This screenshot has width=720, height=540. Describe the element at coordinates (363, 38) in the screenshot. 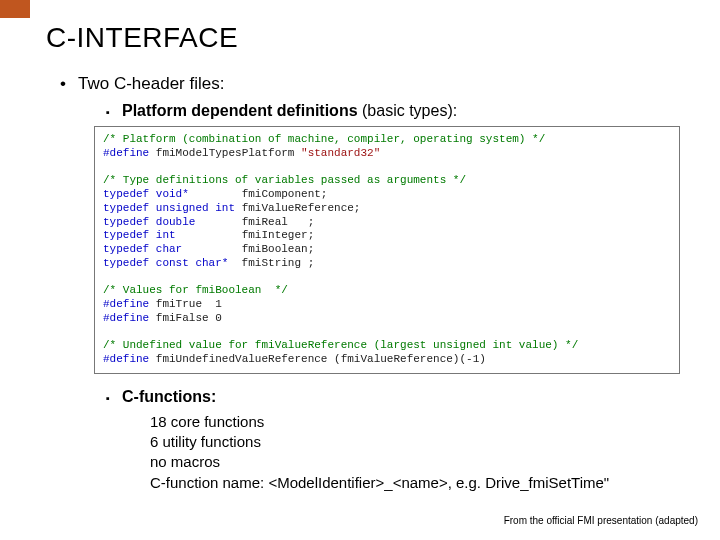

I see `slide-title: C-INTERFACE` at that location.